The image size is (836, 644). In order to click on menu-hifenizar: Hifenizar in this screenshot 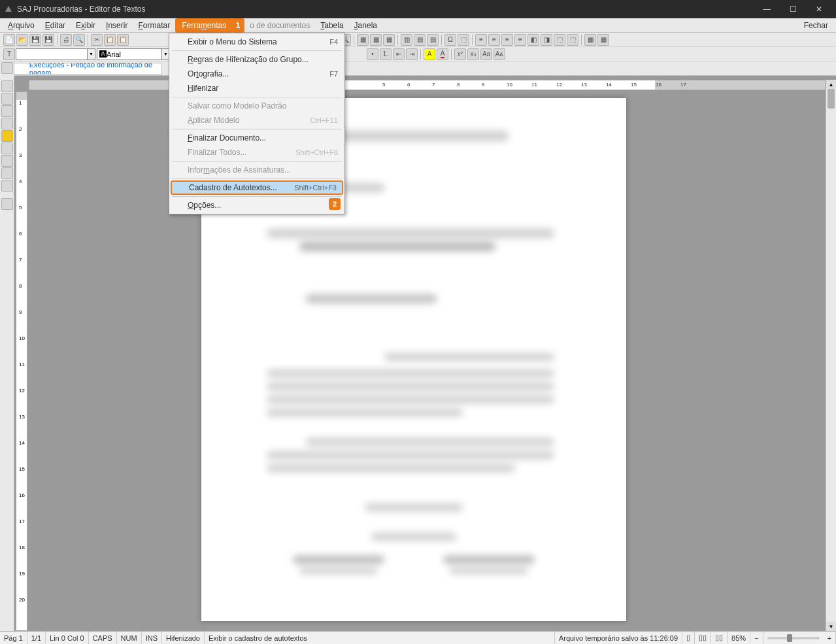, I will do `click(257, 88)`.